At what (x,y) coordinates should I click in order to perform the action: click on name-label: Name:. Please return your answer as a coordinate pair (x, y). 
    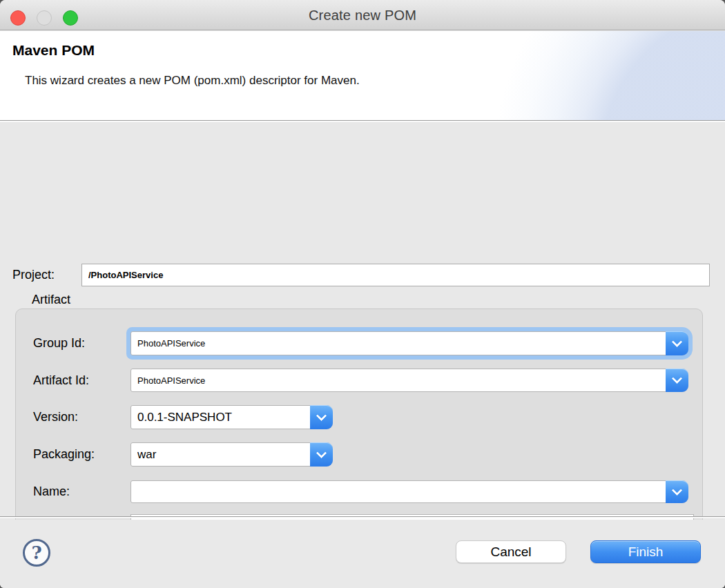
    Looking at the image, I should click on (51, 491).